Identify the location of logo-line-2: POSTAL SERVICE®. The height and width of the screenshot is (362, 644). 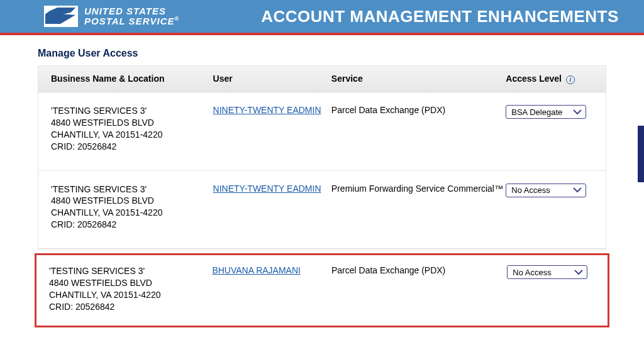
(132, 21).